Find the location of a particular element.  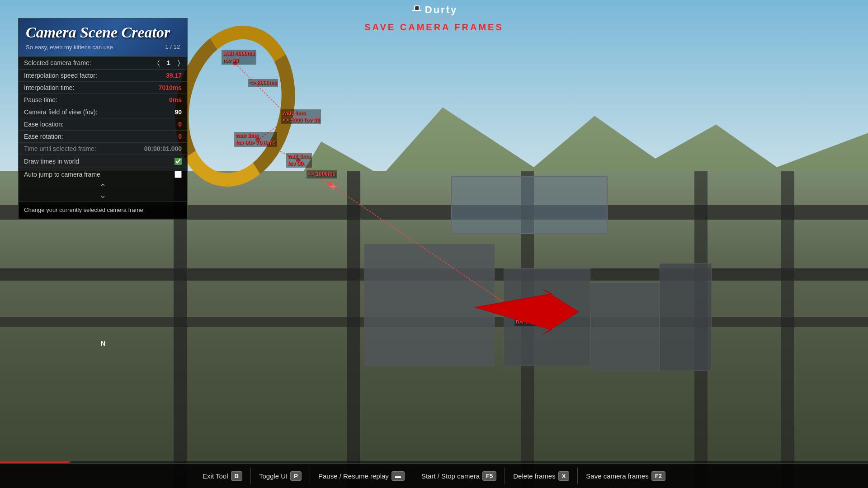

fov-value: 90 is located at coordinates (168, 112).